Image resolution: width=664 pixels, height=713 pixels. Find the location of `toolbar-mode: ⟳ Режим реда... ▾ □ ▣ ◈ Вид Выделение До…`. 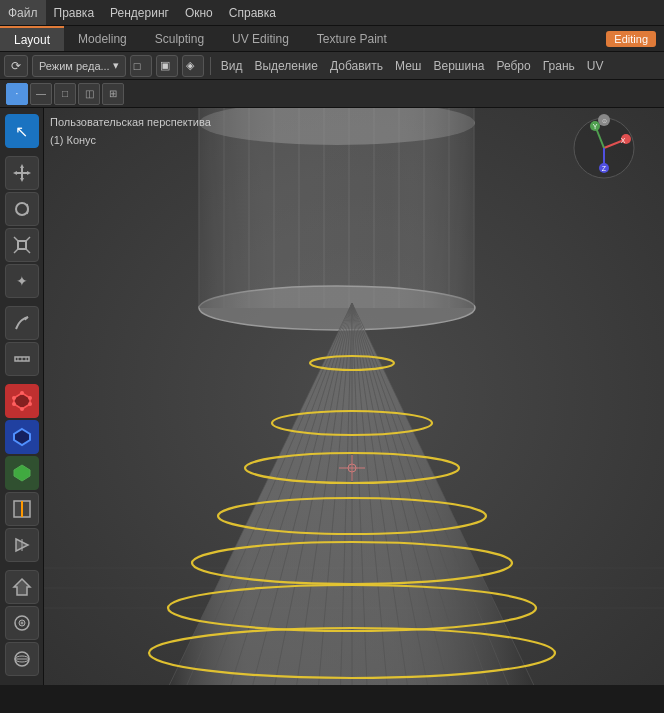

toolbar-mode: ⟳ Режим реда... ▾ □ ▣ ◈ Вид Выделение До… is located at coordinates (332, 66).